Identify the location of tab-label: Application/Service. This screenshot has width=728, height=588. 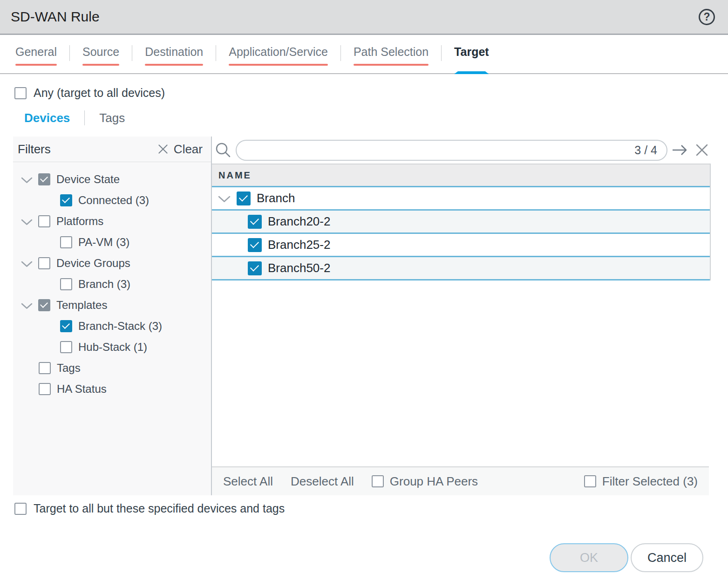
(279, 52).